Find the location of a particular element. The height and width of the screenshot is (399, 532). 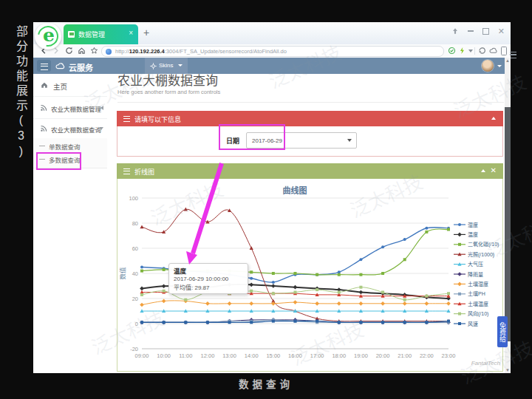

scroll-down-icon: ▼ is located at coordinates (508, 370).